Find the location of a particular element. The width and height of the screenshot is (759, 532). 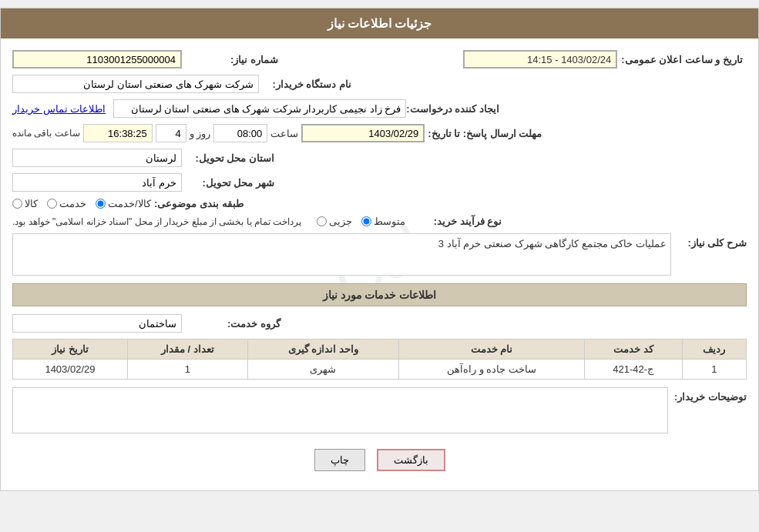

cell-code: ج-42-421 is located at coordinates (633, 370).